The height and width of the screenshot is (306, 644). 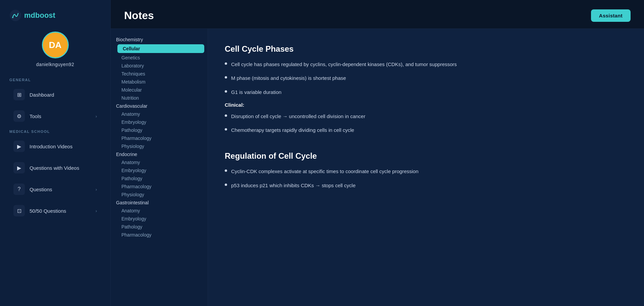 What do you see at coordinates (55, 168) in the screenshot?
I see `sidebar-item-questions-with-videos: ▶ Questions with Videos` at bounding box center [55, 168].